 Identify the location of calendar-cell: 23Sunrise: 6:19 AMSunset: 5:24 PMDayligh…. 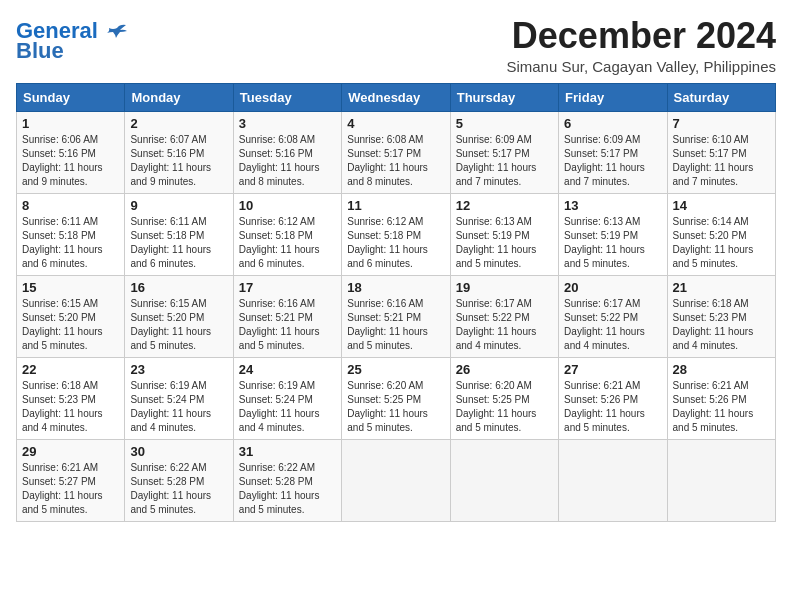
(179, 398).